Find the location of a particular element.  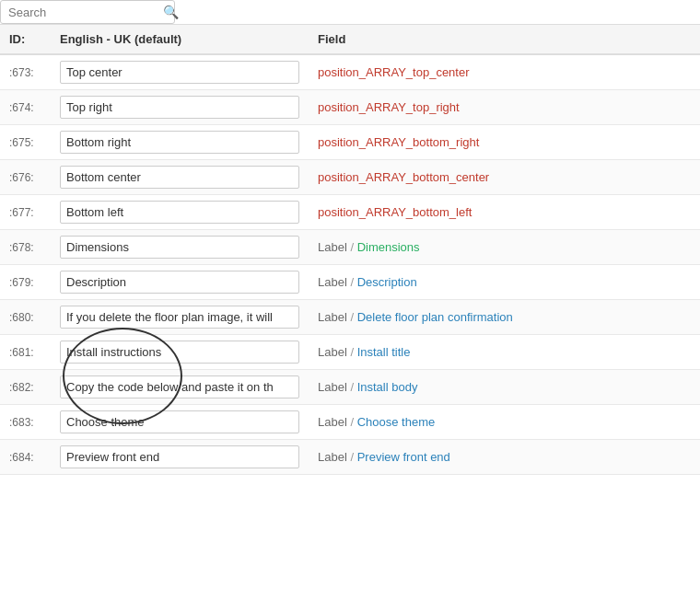

row-field: Label / Delete floor plan confirmation is located at coordinates (505, 318).